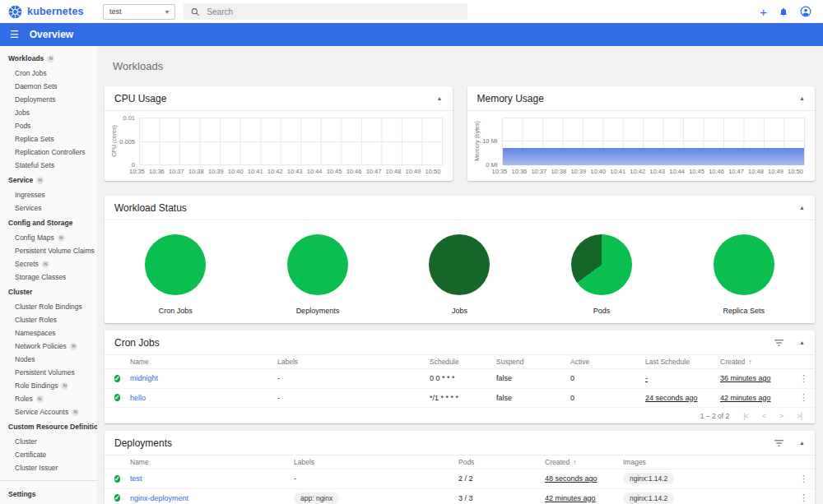 This screenshot has width=823, height=504. Describe the element at coordinates (49, 320) in the screenshot. I see `sidebar-item-cluster-roles: Cluster Roles` at that location.